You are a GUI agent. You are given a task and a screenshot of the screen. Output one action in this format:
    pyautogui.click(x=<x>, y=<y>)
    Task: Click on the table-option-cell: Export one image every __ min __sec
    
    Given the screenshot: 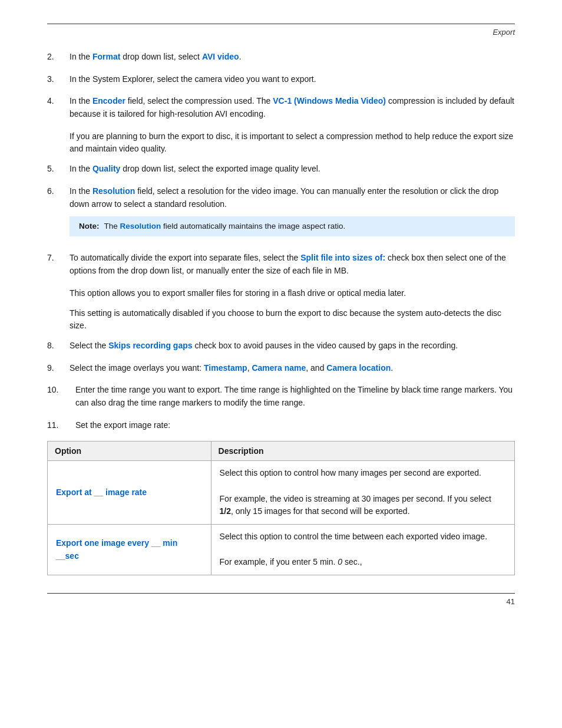 What is the action you would take?
    pyautogui.click(x=130, y=550)
    